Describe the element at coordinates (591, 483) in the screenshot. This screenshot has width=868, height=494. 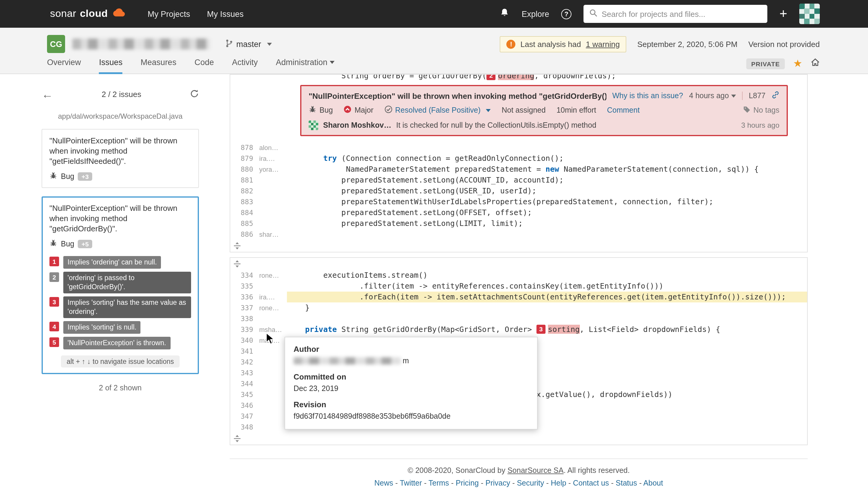
I see `footer-link-contact-us: Contact us` at that location.